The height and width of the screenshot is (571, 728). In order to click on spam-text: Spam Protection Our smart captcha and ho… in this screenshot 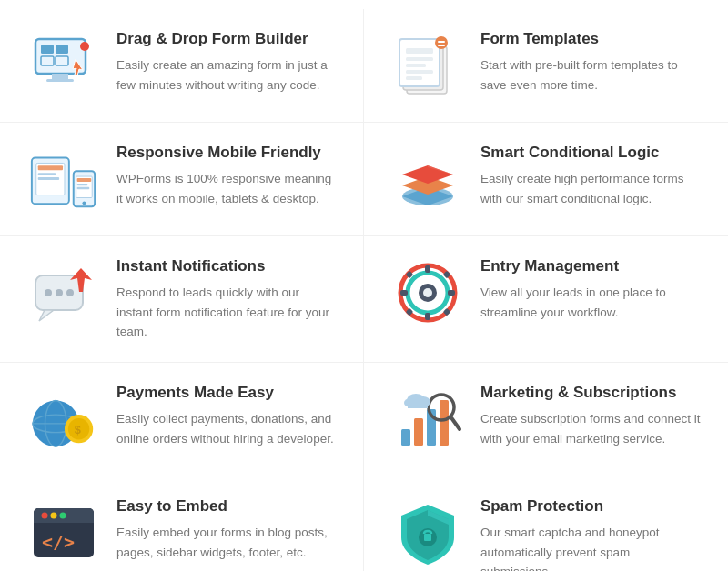, I will do `click(591, 534)`.